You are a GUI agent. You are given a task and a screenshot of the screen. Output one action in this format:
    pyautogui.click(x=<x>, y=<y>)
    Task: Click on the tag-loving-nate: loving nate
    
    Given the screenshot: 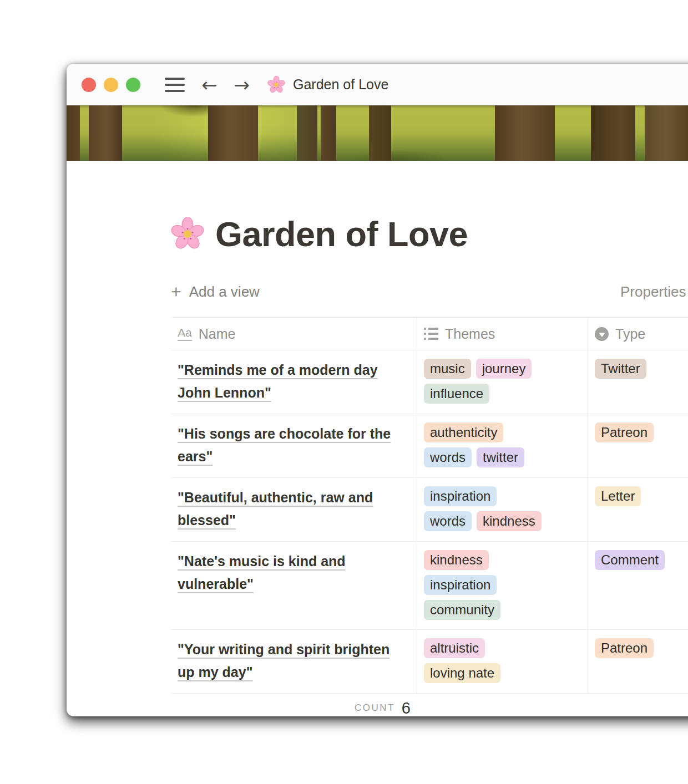 What is the action you would take?
    pyautogui.click(x=462, y=673)
    